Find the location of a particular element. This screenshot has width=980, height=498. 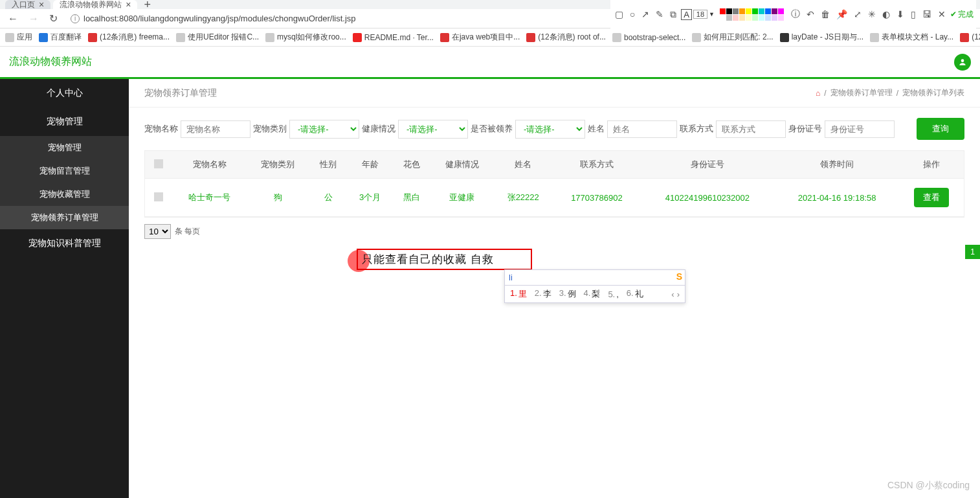

close-ext-icon: ✕ is located at coordinates (942, 14).